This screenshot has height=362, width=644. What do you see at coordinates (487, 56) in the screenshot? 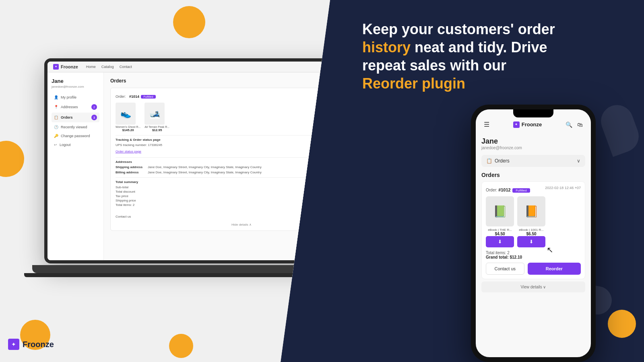
I see `hero-text: Keep your customers' order history neat …` at bounding box center [487, 56].